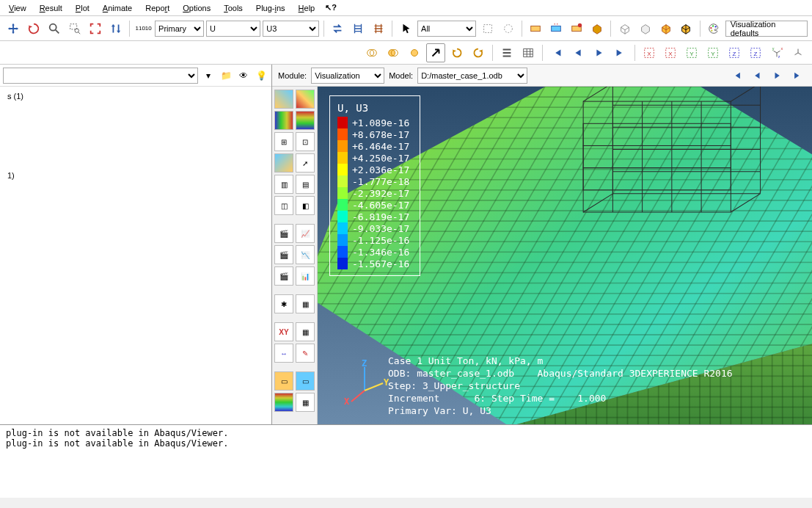 Image resolution: width=812 pixels, height=508 pixels. I want to click on view-xneg-icon: X, so click(649, 53).